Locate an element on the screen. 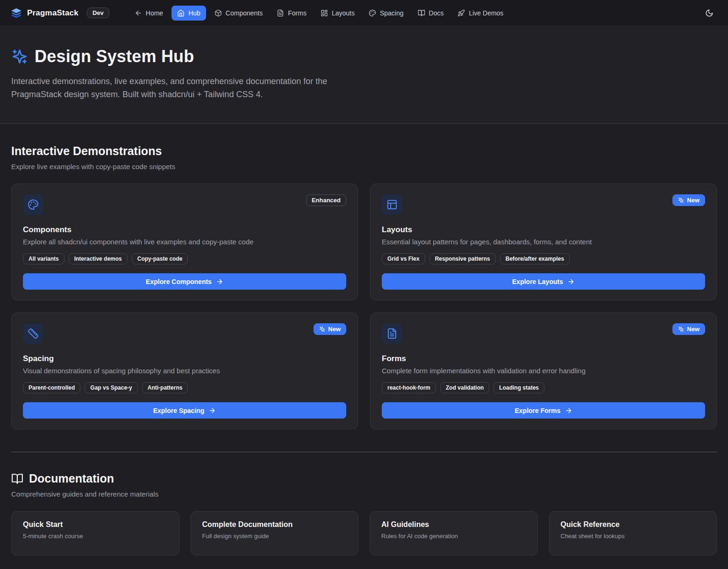 This screenshot has height=569, width=728. nav-item-docs: Docs is located at coordinates (431, 13).